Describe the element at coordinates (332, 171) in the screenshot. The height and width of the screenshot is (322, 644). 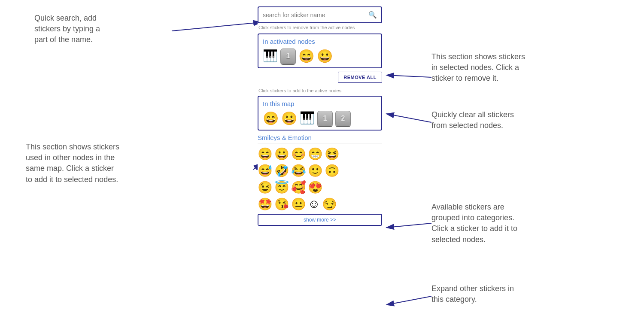
I see `sticker-cat-10: 🙃` at that location.